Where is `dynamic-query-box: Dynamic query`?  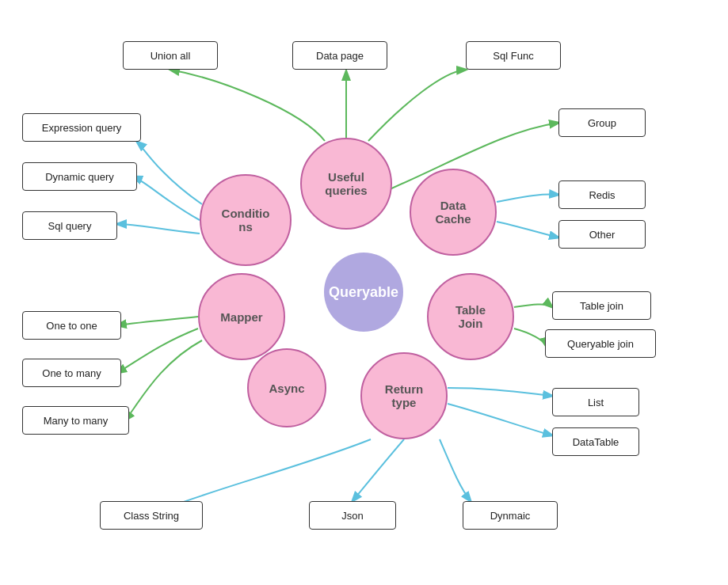
dynamic-query-box: Dynamic query is located at coordinates (79, 177).